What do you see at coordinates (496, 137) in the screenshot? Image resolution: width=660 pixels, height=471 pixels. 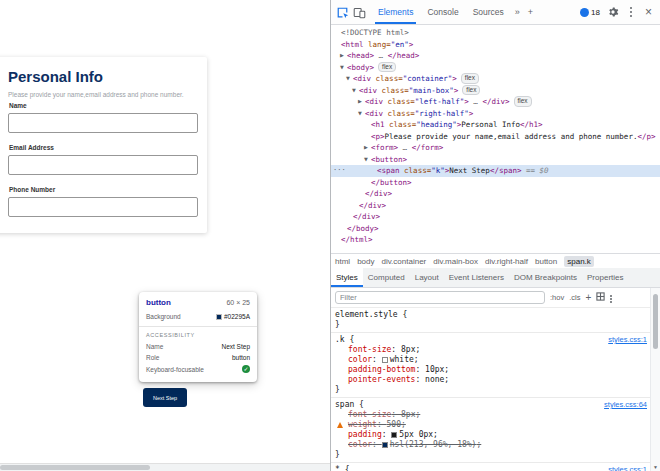 I see `dom-tree-line: <p>Please provide your name,email addres…` at bounding box center [496, 137].